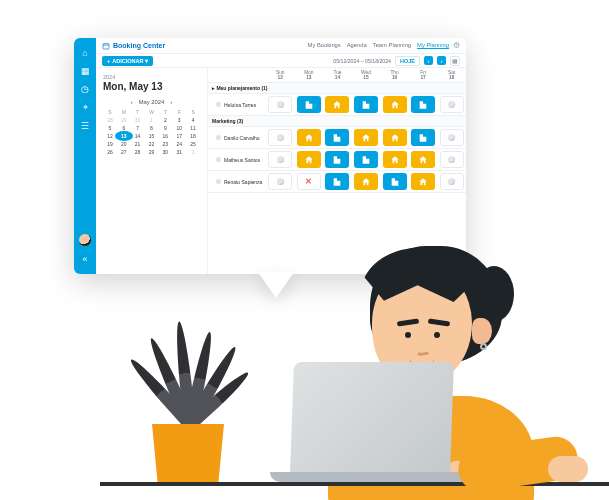  I want to click on sub-bar: + ADICIONAR ▾ 05/12/2024 – 05/18/2024 HO…, so click(281, 61).